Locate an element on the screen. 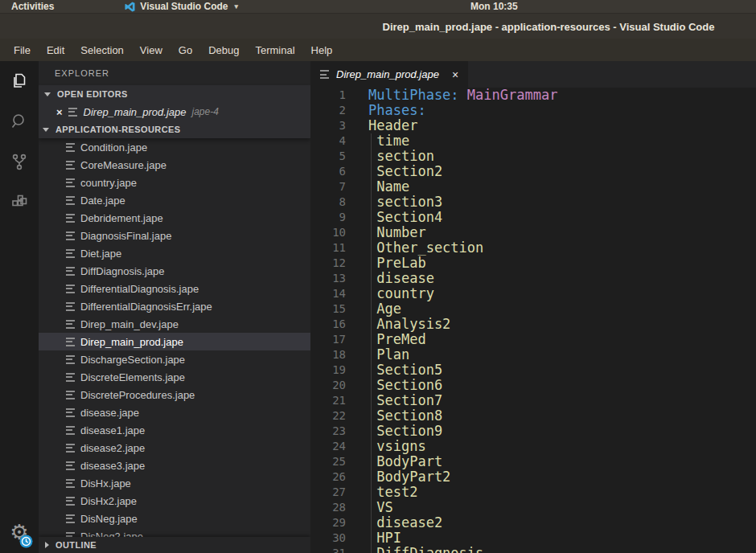 Image resolution: width=756 pixels, height=553 pixels. line-text: Section4 is located at coordinates (405, 217).